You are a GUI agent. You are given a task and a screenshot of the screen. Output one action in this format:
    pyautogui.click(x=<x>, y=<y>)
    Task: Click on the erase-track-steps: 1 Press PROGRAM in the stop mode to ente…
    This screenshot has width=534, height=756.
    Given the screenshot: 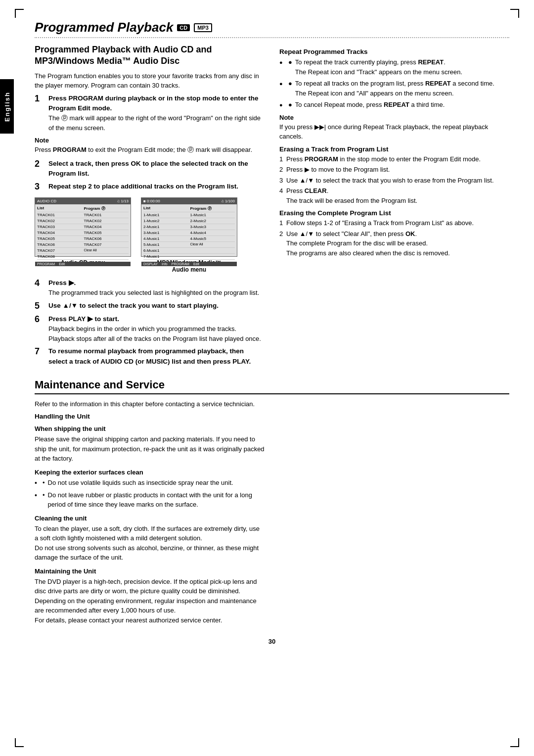 What is the action you would take?
    pyautogui.click(x=395, y=180)
    